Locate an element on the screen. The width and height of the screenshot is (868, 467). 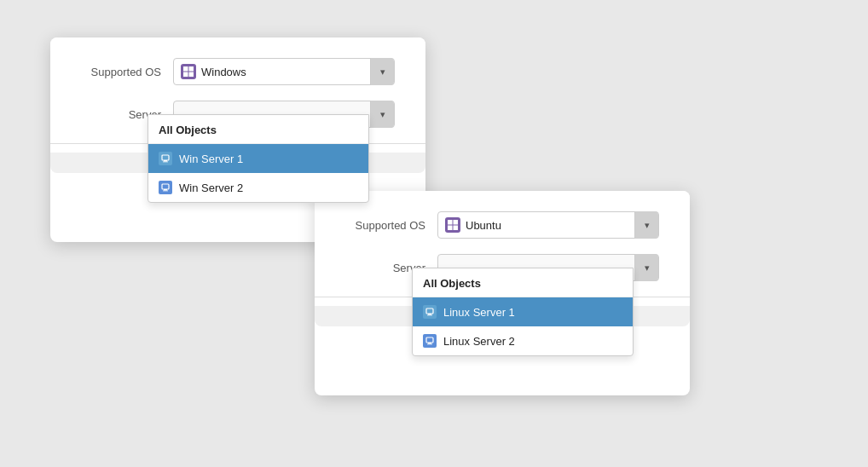
supported-os-row-front: Supported OS Ubuntu ▾ is located at coordinates (502, 225).